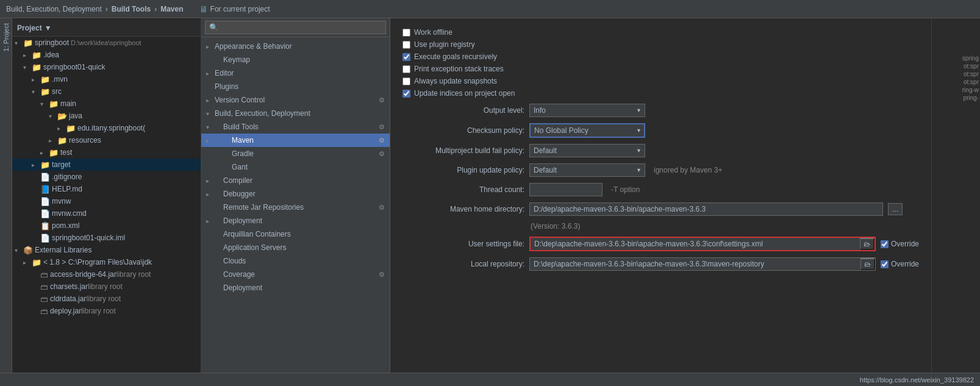  What do you see at coordinates (76, 116) in the screenshot?
I see `tree-label-java: java` at bounding box center [76, 116].